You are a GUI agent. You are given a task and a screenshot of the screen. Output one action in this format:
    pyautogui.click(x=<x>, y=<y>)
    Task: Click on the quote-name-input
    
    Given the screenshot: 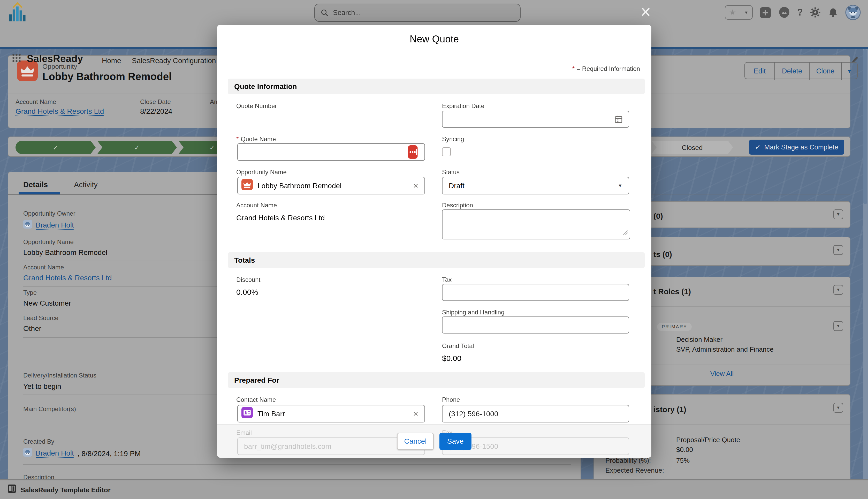 What is the action you would take?
    pyautogui.click(x=331, y=152)
    